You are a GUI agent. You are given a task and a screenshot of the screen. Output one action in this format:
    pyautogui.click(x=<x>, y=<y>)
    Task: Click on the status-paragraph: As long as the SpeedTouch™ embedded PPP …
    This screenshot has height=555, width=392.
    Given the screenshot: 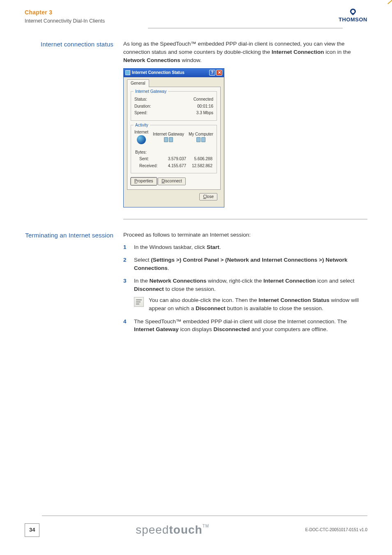 What is the action you would take?
    pyautogui.click(x=245, y=52)
    